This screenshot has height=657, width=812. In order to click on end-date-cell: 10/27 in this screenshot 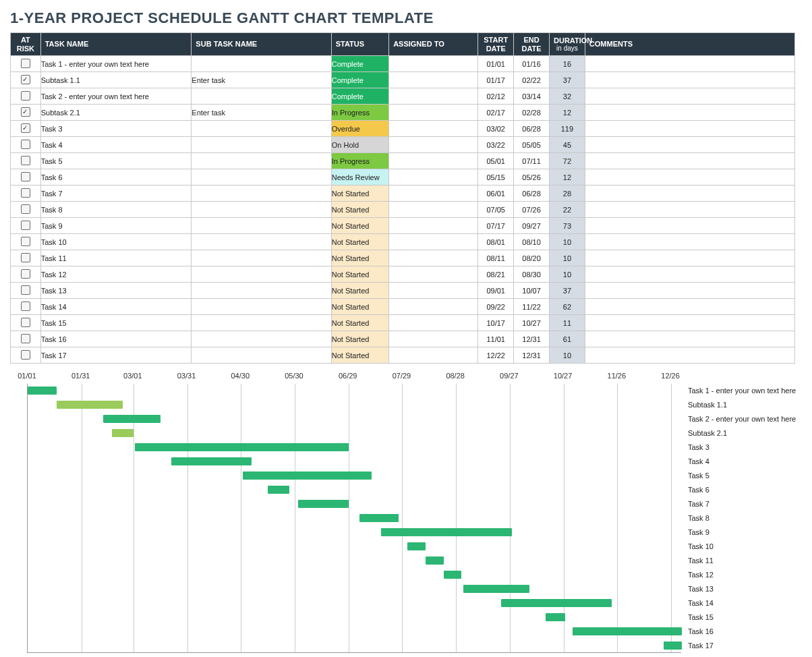, I will do `click(531, 323)`.